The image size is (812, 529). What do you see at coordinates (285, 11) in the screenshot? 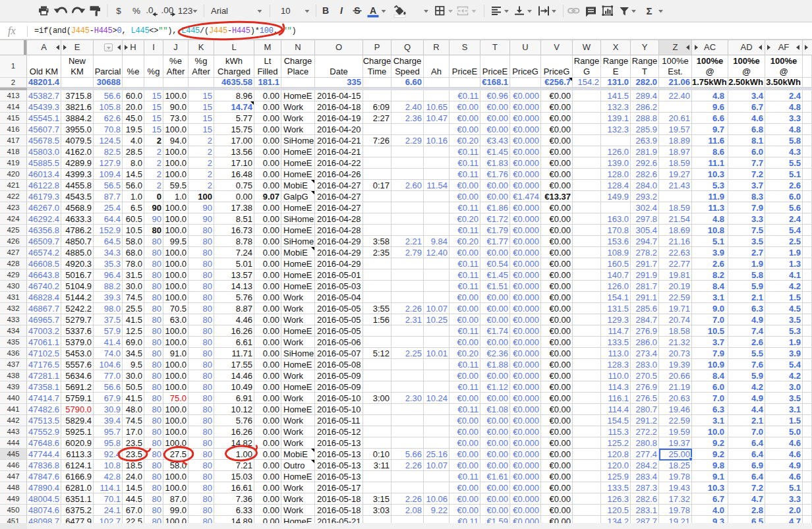
I see `svg-text: 10` at bounding box center [285, 11].